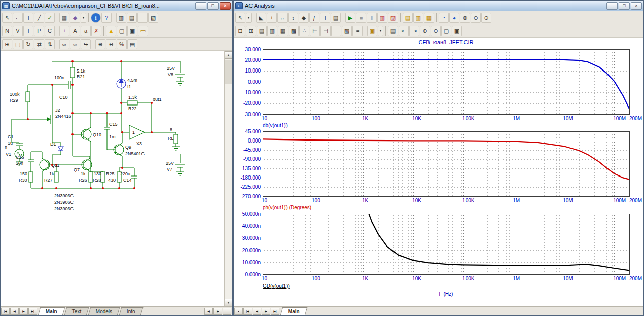 The width and height of the screenshot is (644, 316). I want to click on diode-D1, so click(61, 149).